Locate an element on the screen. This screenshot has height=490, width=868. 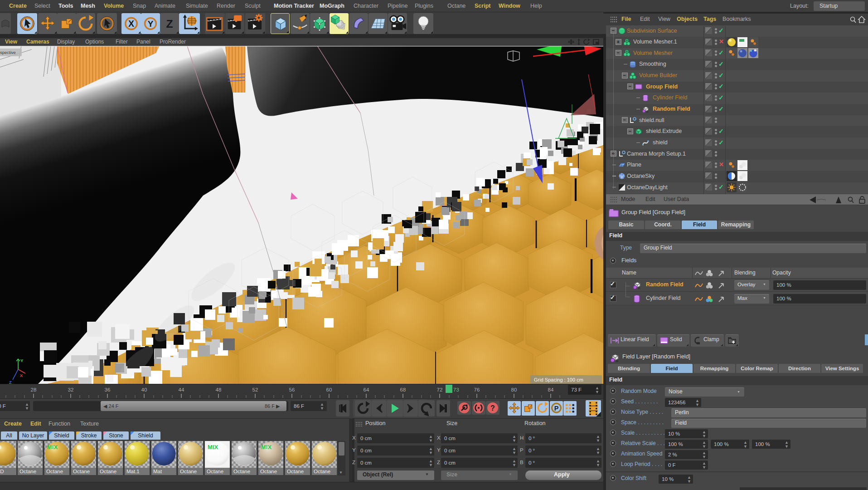
svg-text: 60 is located at coordinates (329, 390).